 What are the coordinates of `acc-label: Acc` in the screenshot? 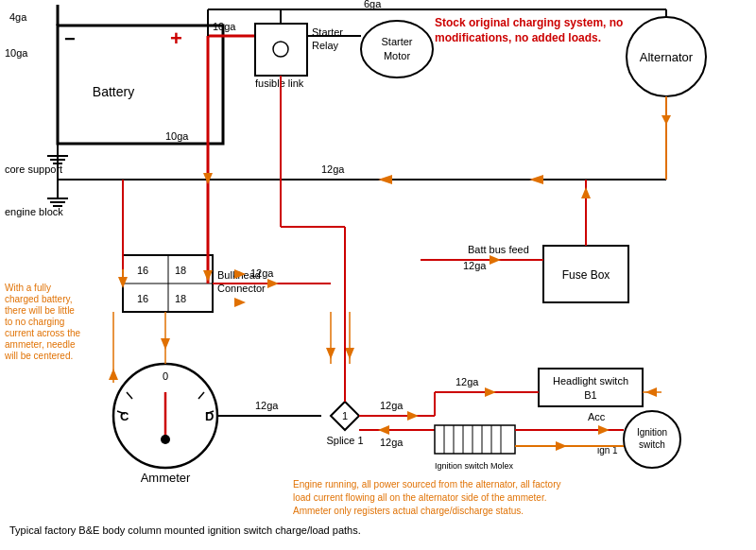 It's located at (597, 417).